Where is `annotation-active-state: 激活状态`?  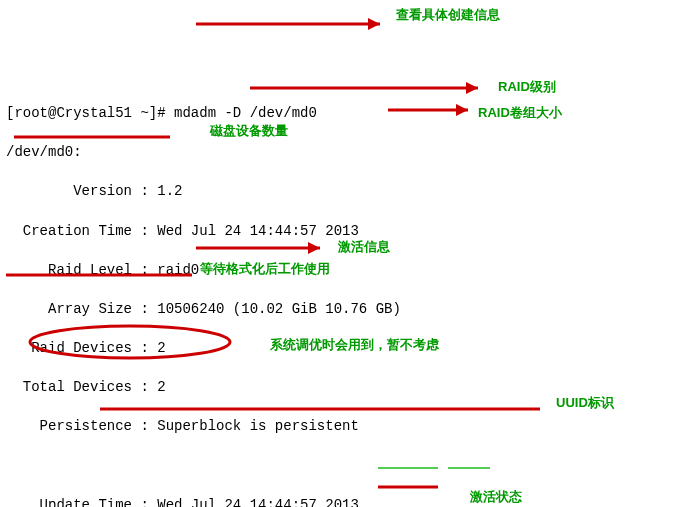
annotation-active-state: 激活状态 is located at coordinates (496, 497).